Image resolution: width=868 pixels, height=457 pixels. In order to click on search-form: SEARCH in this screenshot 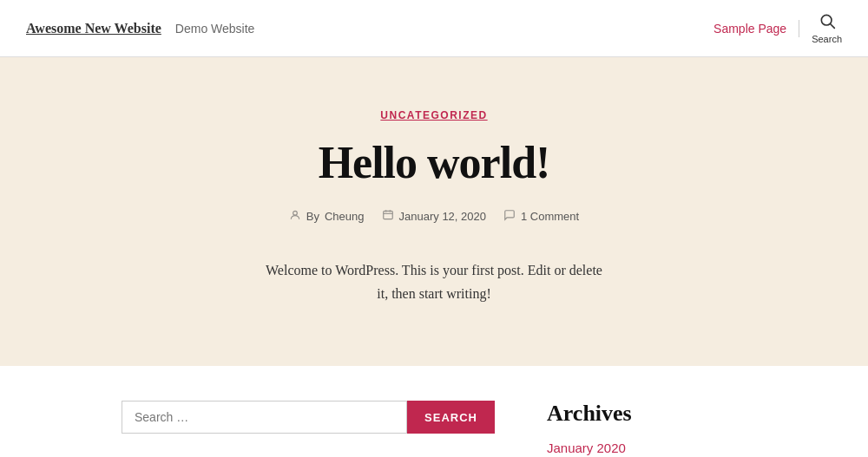, I will do `click(308, 417)`.